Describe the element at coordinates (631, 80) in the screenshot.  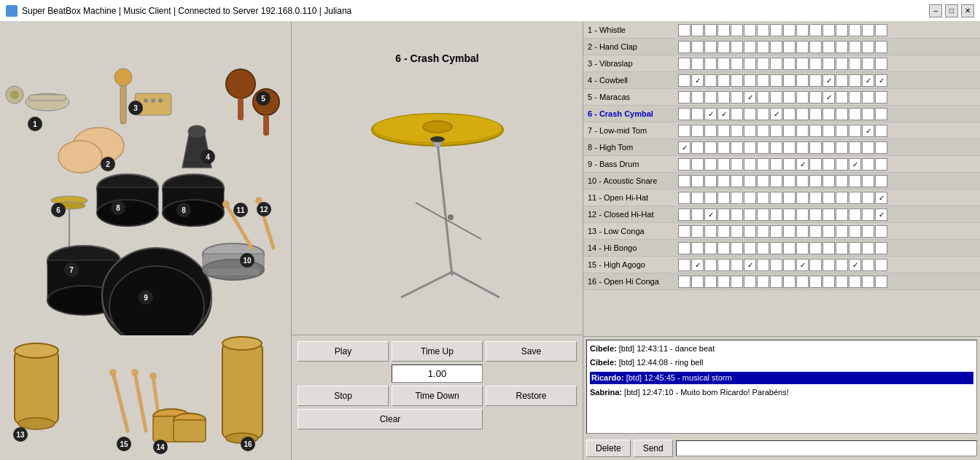
I see `beat-label-4: 4 - Cowbell` at that location.